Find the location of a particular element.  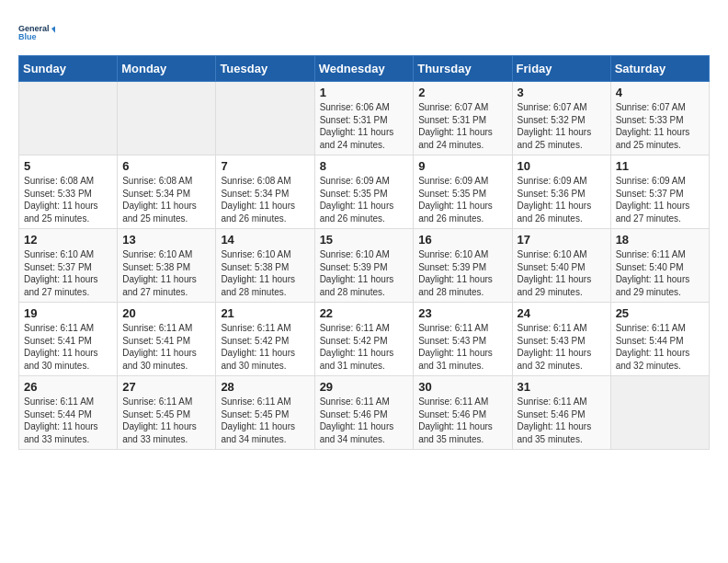

calendar-cell: 27Sunrise: 6:11 AMSunset: 5:45 PMDayligh… is located at coordinates (167, 413).